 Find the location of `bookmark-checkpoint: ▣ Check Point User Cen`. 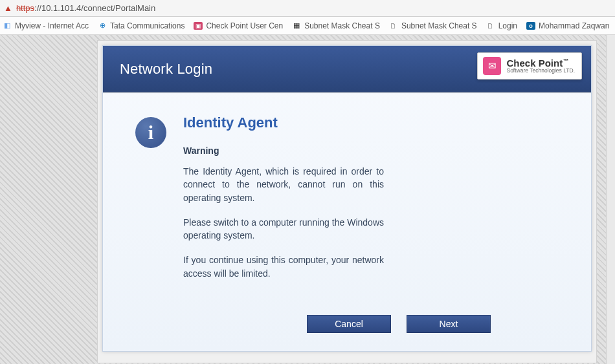

bookmark-checkpoint: ▣ Check Point User Cen is located at coordinates (238, 26).